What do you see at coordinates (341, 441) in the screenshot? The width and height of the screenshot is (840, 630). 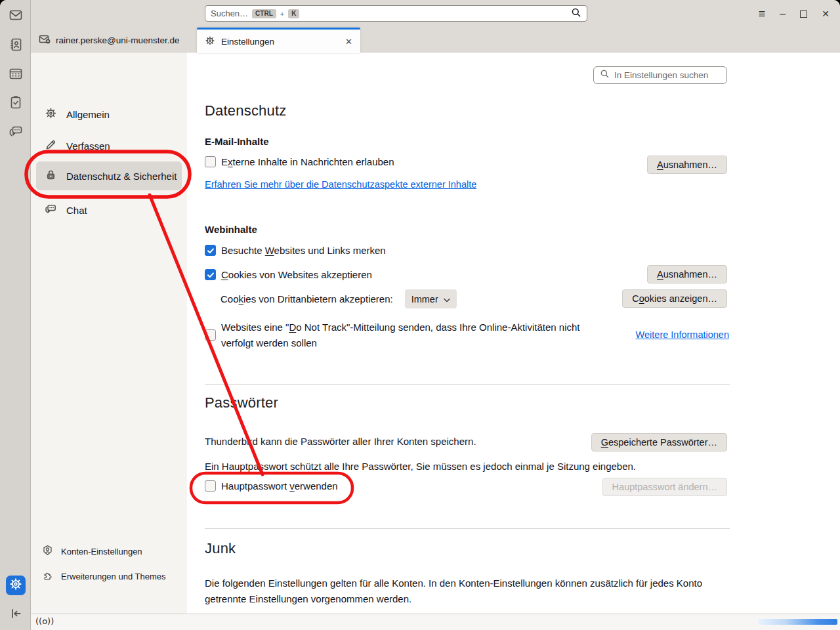 I see `passwords-info-row: Thunderbird kann die Passwörter aller Ih…` at bounding box center [341, 441].